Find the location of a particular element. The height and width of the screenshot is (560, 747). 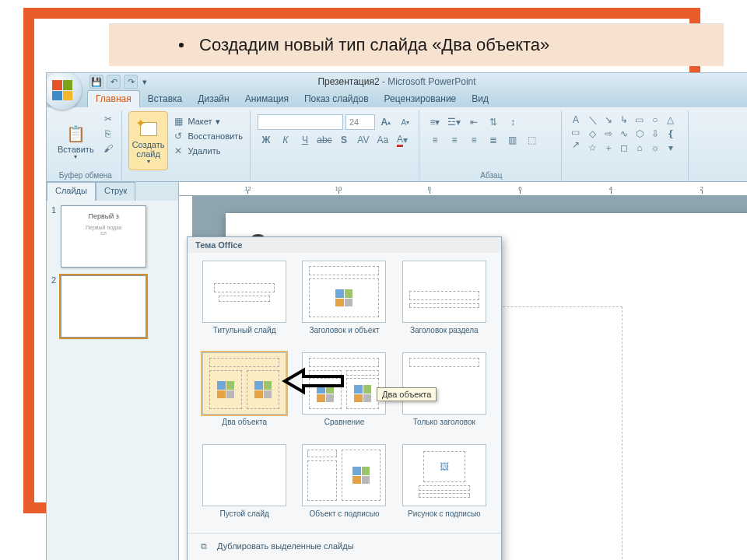

slides-from-outline-item: 📄Слайды из структуры... is located at coordinates (344, 558).